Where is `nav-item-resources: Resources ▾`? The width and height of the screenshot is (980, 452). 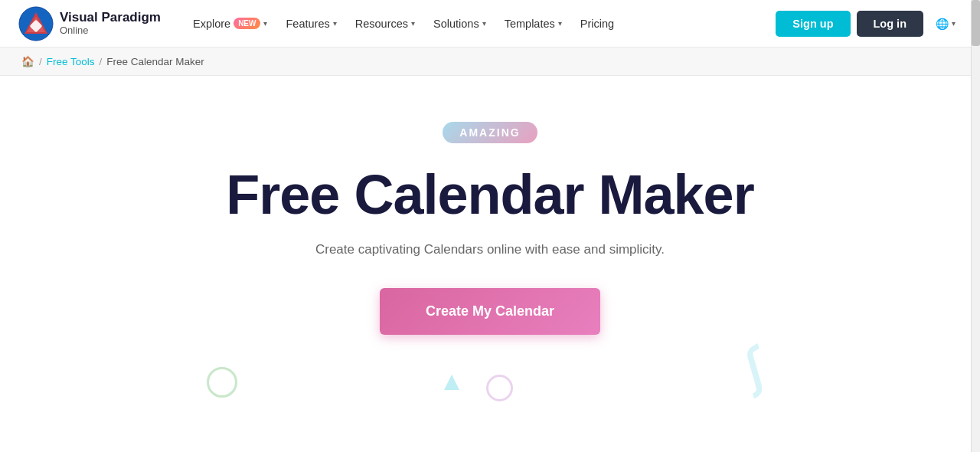 nav-item-resources: Resources ▾ is located at coordinates (385, 24).